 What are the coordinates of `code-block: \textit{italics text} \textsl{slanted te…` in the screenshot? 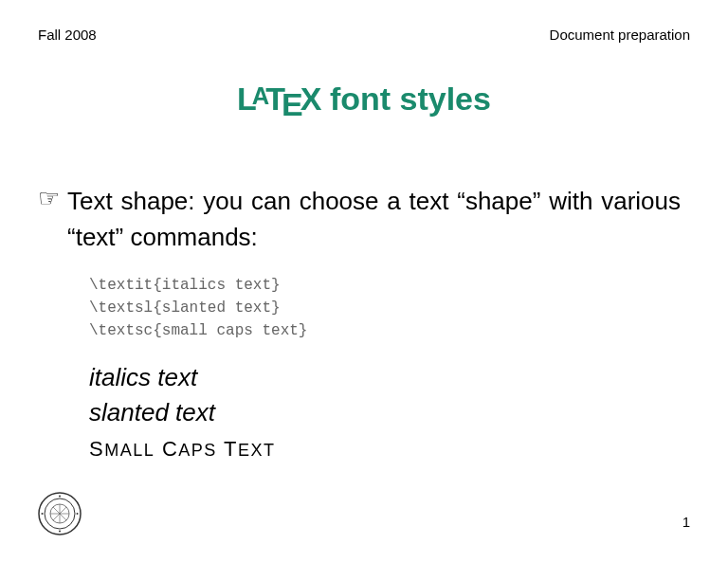 It's located at (385, 308).